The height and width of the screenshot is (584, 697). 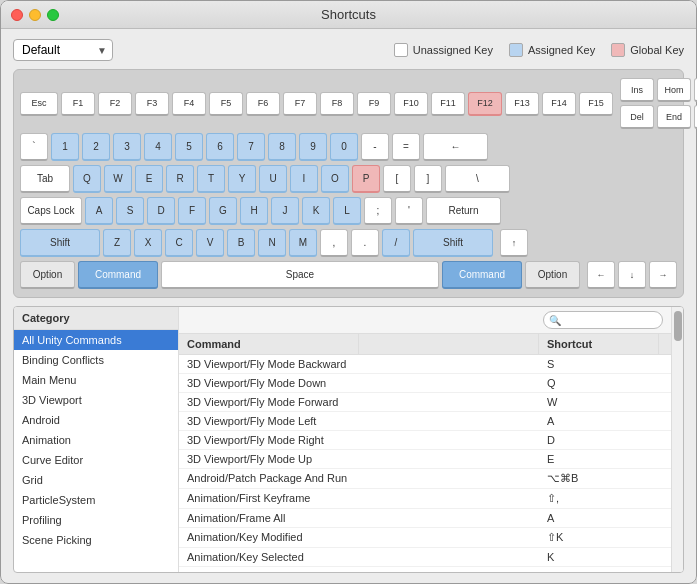 I want to click on key-up: ↑, so click(x=514, y=243).